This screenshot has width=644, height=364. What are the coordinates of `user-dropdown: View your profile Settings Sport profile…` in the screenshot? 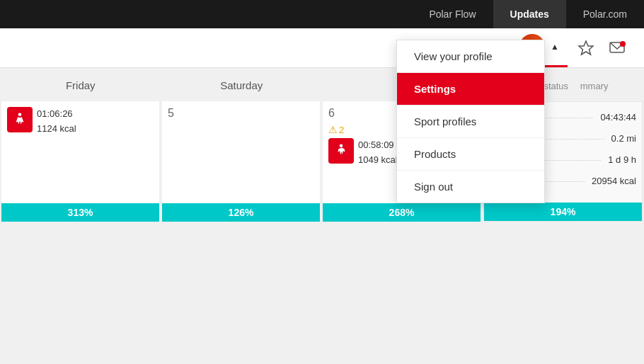 It's located at (471, 122).